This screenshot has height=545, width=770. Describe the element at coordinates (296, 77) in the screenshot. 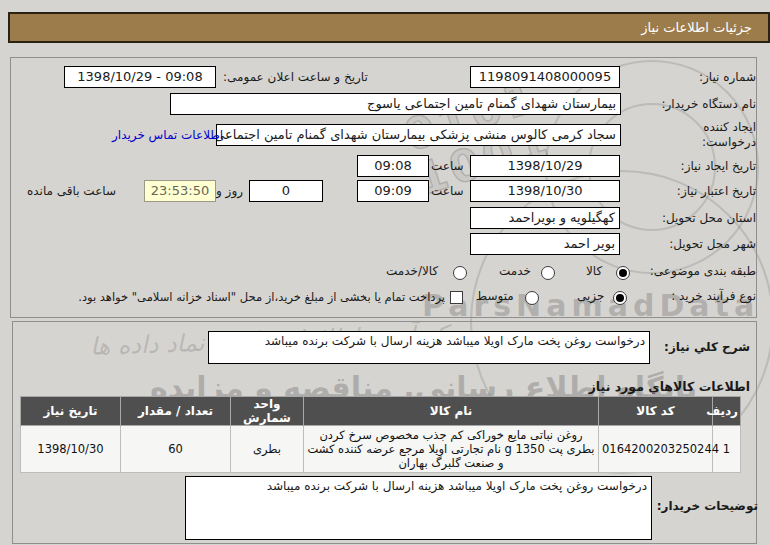

I see `announce-datetime-label: تاریخ و ساعت اعلان عمومی:` at that location.